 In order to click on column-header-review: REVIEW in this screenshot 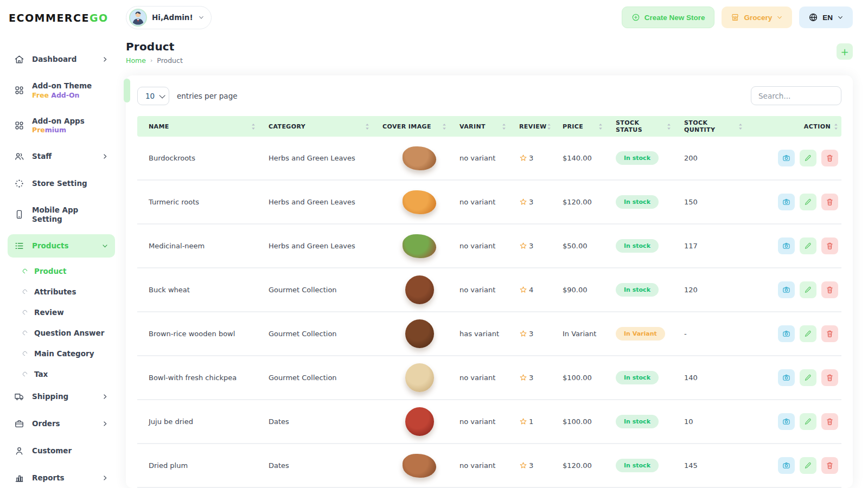, I will do `click(541, 127)`.